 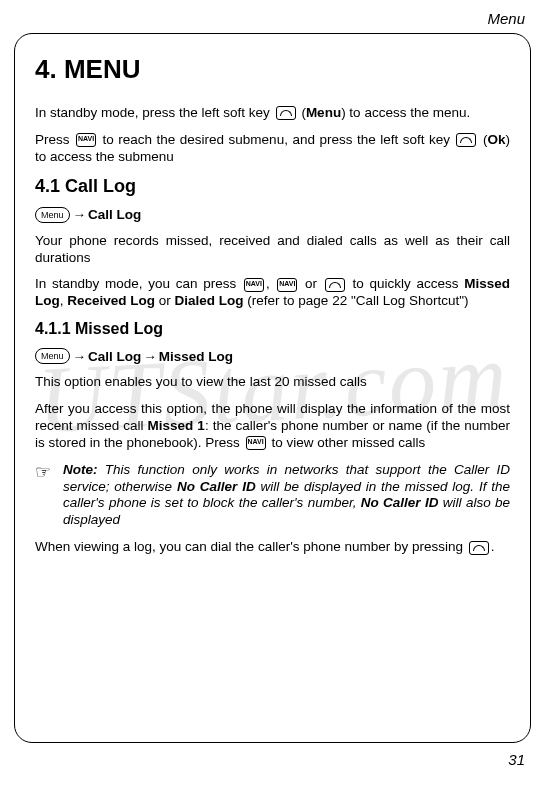 What do you see at coordinates (272, 250) in the screenshot?
I see `s41-paragraph-1: Your phone records missed, received and …` at bounding box center [272, 250].